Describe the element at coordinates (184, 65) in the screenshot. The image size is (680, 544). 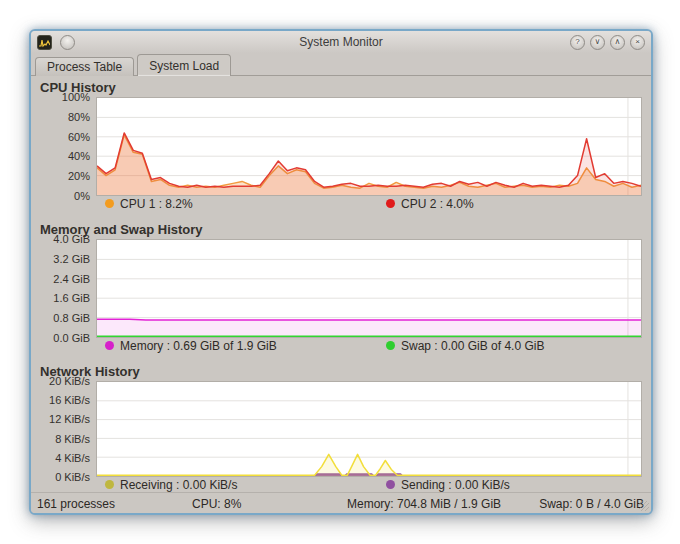
I see `tab-system-load: System Load` at that location.